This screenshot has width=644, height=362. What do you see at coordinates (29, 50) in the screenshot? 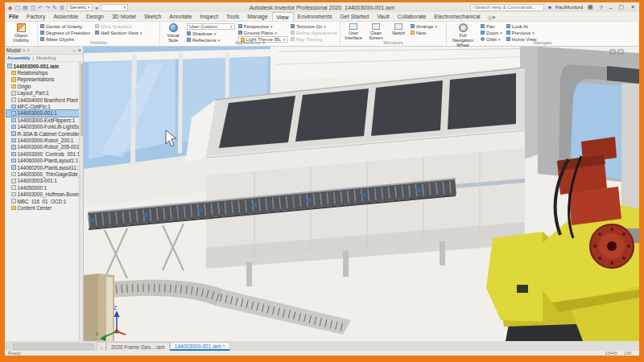
I see `browser-add-icon: +` at bounding box center [29, 50].